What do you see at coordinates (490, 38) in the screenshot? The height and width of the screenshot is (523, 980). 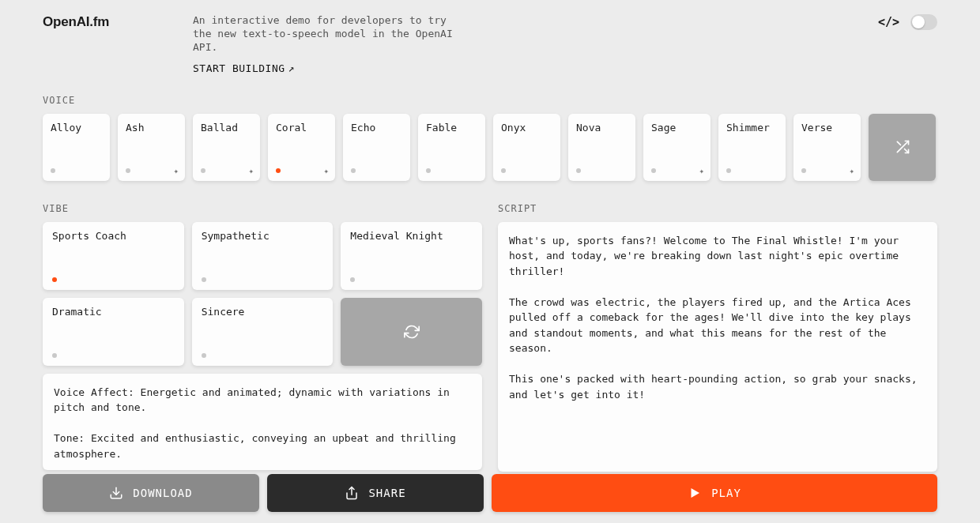 I see `header: OpenAI.fm An interactive demo for develo…` at bounding box center [490, 38].